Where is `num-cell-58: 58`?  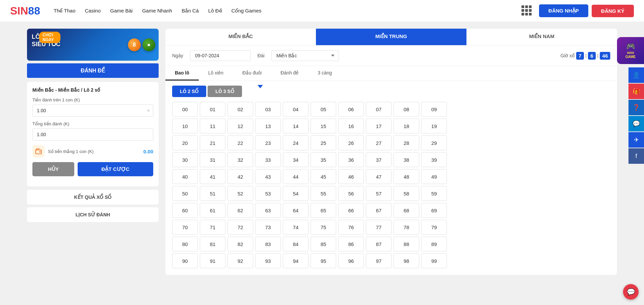 num-cell-58: 58 is located at coordinates (406, 193).